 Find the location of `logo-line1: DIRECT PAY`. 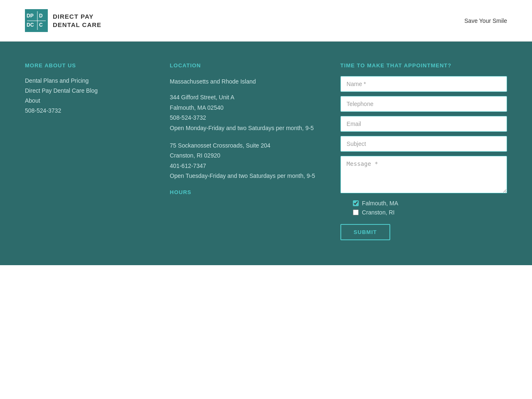

logo-line1: DIRECT PAY is located at coordinates (77, 17).